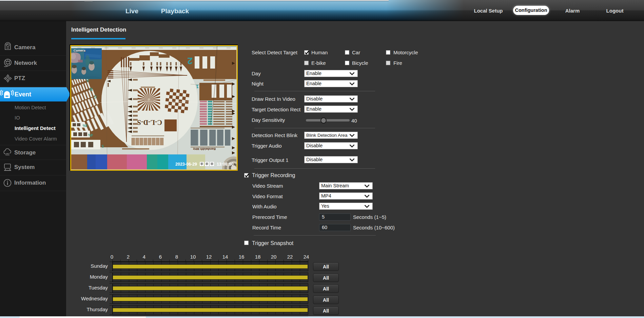  I want to click on svg-text: C-L-D-S, so click(150, 123).